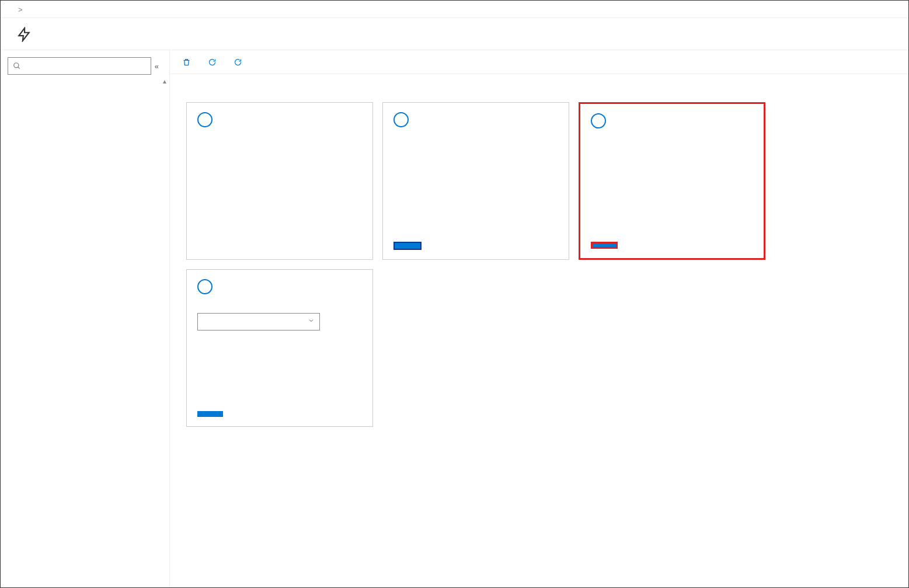 The height and width of the screenshot is (588, 909). What do you see at coordinates (165, 82) in the screenshot?
I see `scroll-up-icon: ▲` at bounding box center [165, 82].